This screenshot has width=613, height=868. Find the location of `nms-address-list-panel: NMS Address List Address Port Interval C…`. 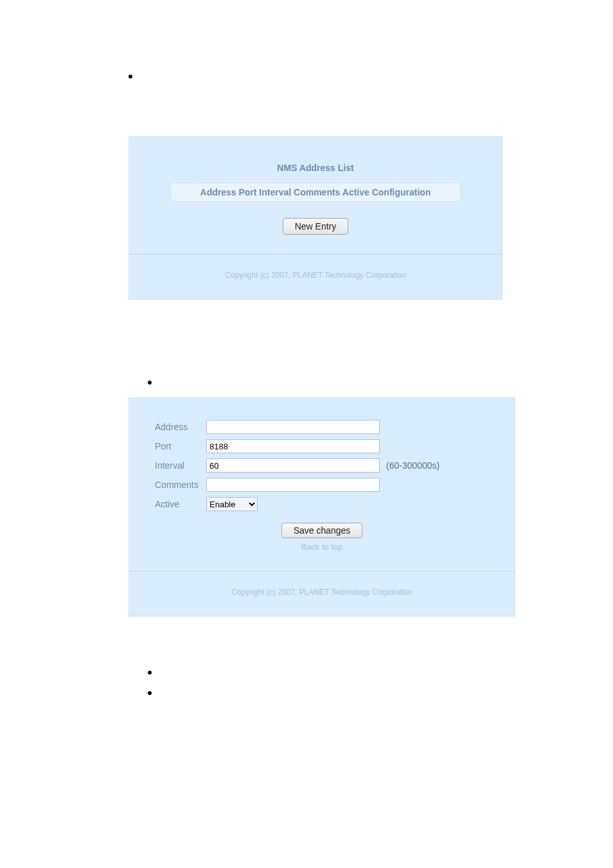

nms-address-list-panel: NMS Address List Address Port Interval C… is located at coordinates (315, 218).